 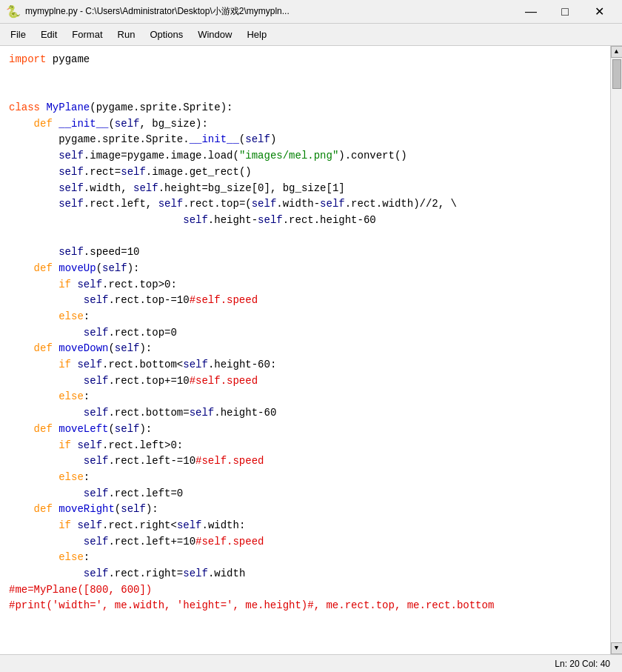 I want to click on menu-help: Help, so click(x=256, y=34).